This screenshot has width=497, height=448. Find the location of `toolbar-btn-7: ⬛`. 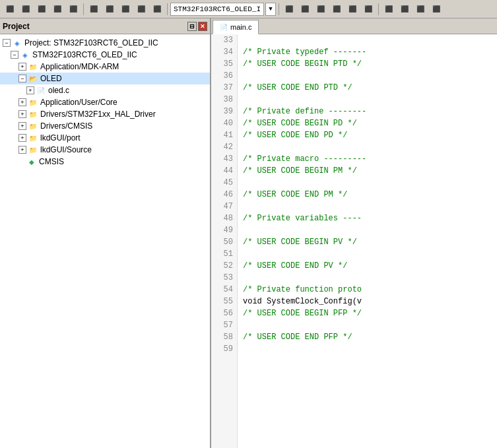

toolbar-btn-7: ⬛ is located at coordinates (110, 9).